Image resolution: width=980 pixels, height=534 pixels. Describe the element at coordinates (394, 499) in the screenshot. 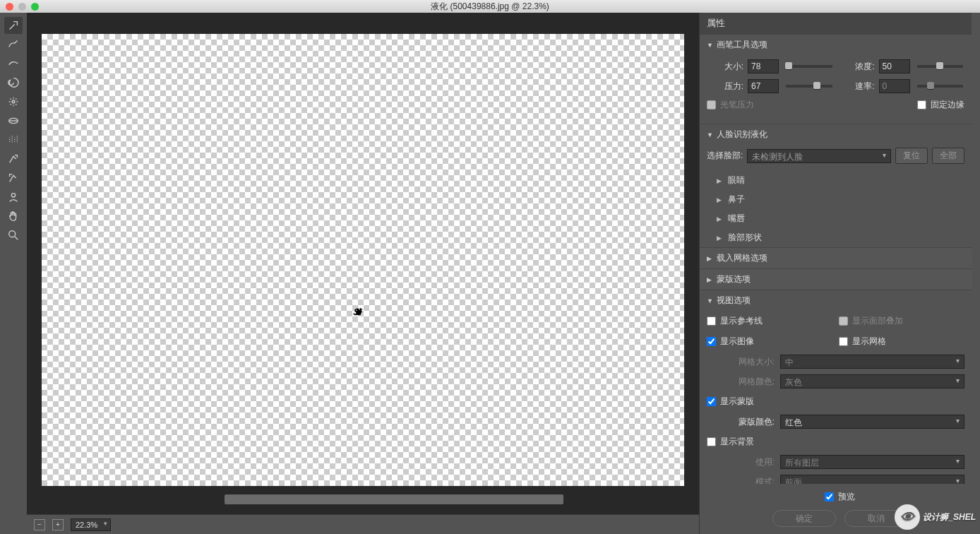

I see `horizontal-scrollbar` at that location.